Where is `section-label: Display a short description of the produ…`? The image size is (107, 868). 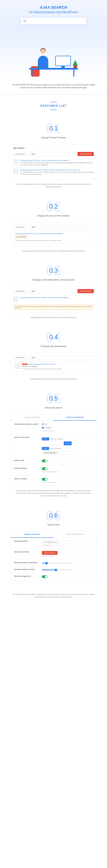
section-label: Display a short description of the produ… is located at coordinates (53, 280).